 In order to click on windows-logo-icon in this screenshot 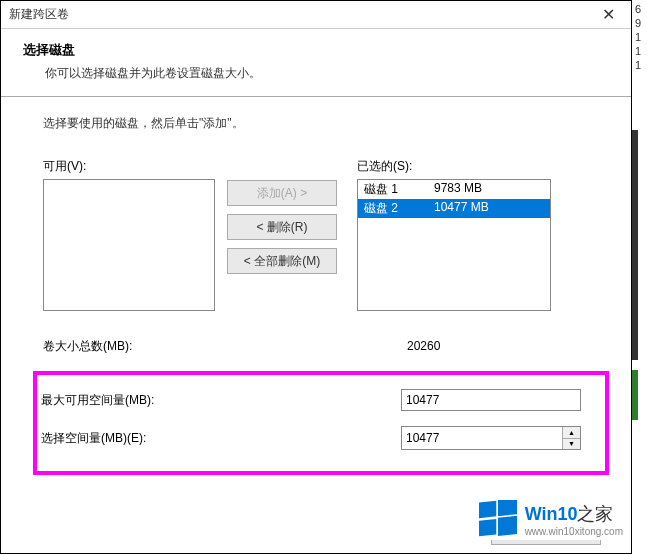, I will do `click(498, 519)`.